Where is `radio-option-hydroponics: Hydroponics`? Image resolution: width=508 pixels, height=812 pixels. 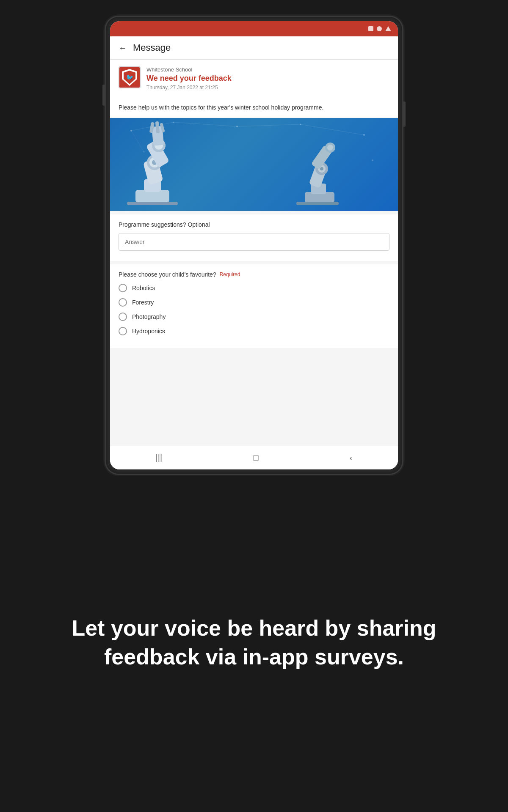
radio-option-hydroponics: Hydroponics is located at coordinates (254, 331).